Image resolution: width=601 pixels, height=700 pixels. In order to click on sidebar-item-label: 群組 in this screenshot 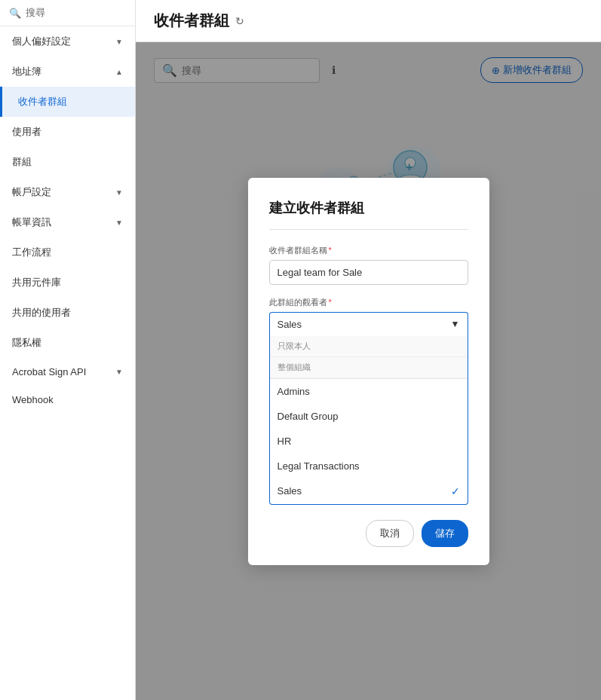, I will do `click(22, 162)`.